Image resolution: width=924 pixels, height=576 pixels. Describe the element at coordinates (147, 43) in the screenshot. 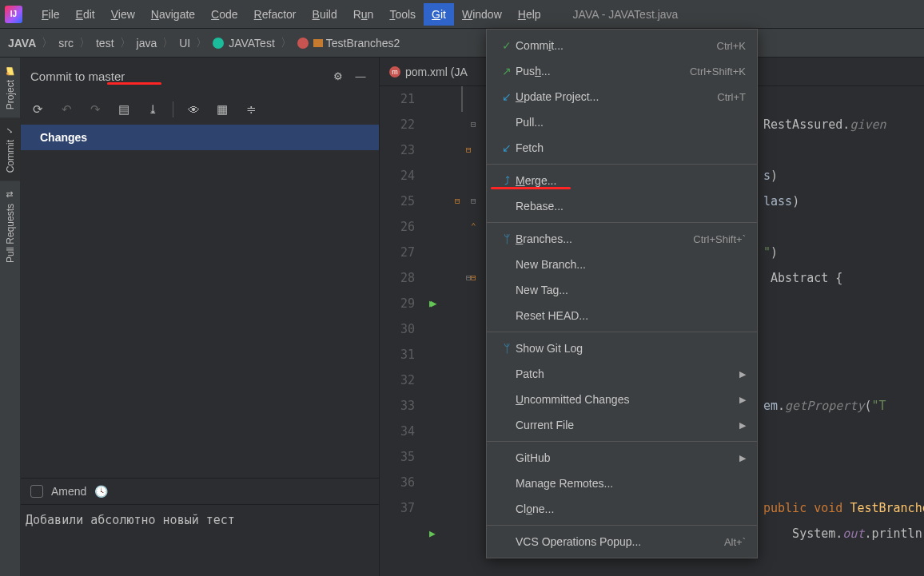

I see `breadcrumb-item: java` at that location.